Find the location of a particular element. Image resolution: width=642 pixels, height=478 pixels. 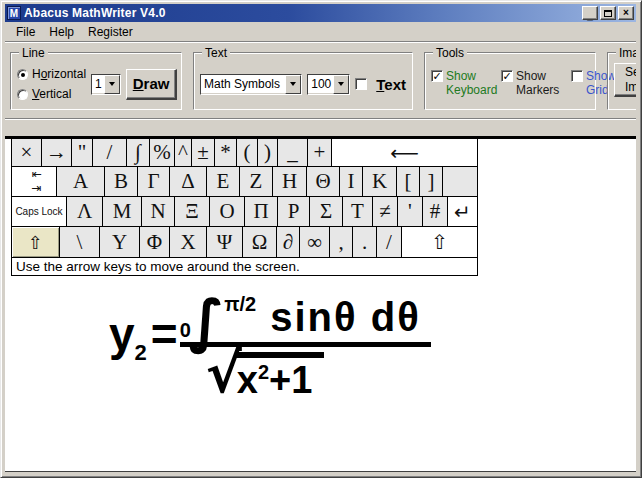

select-image-button: Se Ima is located at coordinates (625, 80).